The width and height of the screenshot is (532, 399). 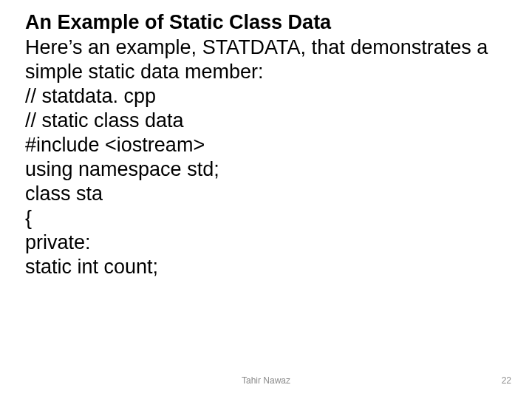 What do you see at coordinates (266, 219) in the screenshot?
I see `body-line: {` at bounding box center [266, 219].